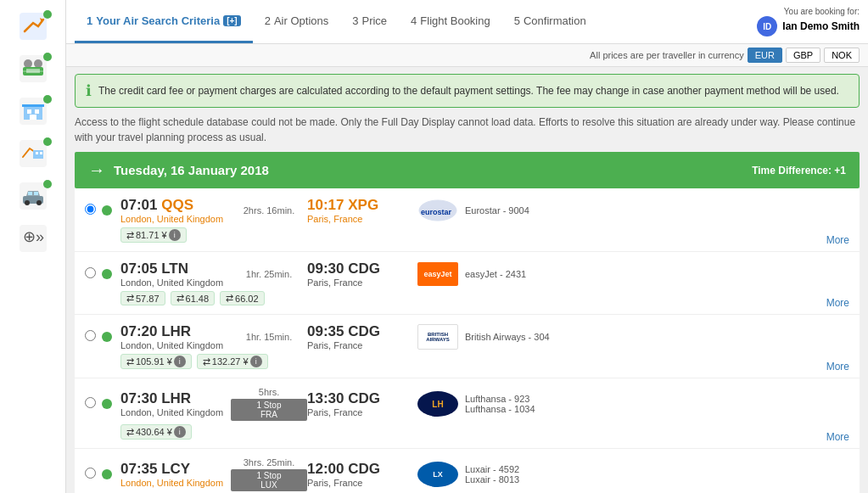 Image resolution: width=868 pixels, height=493 pixels. What do you see at coordinates (362, 332) in the screenshot?
I see `arrive-time-3: 09:35 CDG` at bounding box center [362, 332].